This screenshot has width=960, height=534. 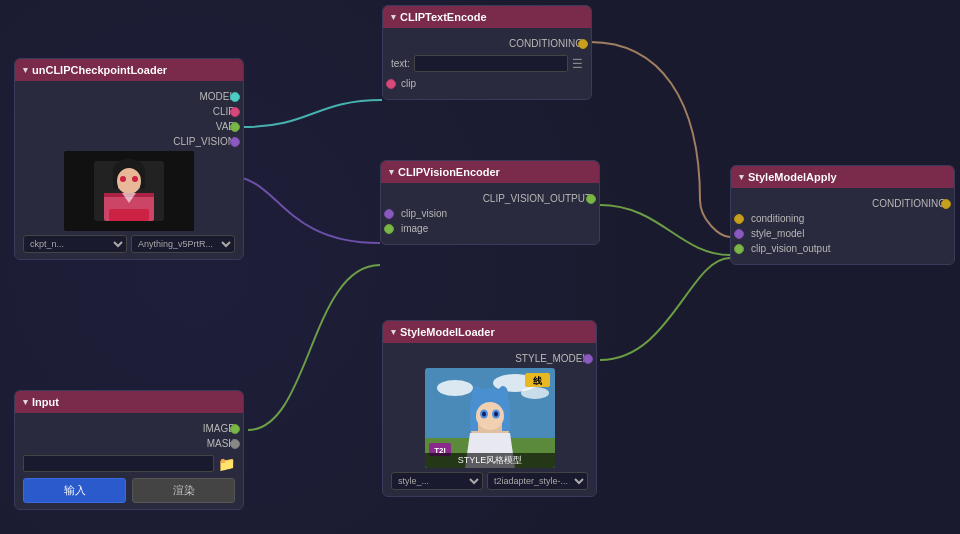 I want to click on unclip-vae-dot, so click(x=235, y=127).